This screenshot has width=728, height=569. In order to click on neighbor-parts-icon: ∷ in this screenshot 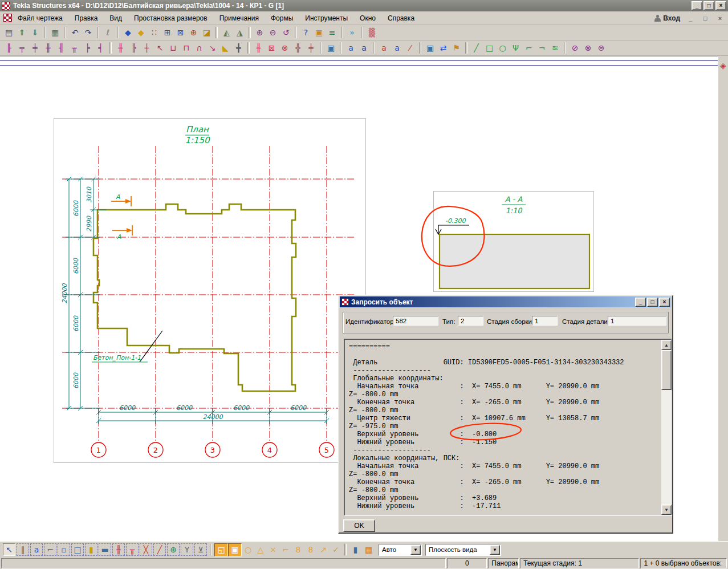, I will do `click(154, 32)`.